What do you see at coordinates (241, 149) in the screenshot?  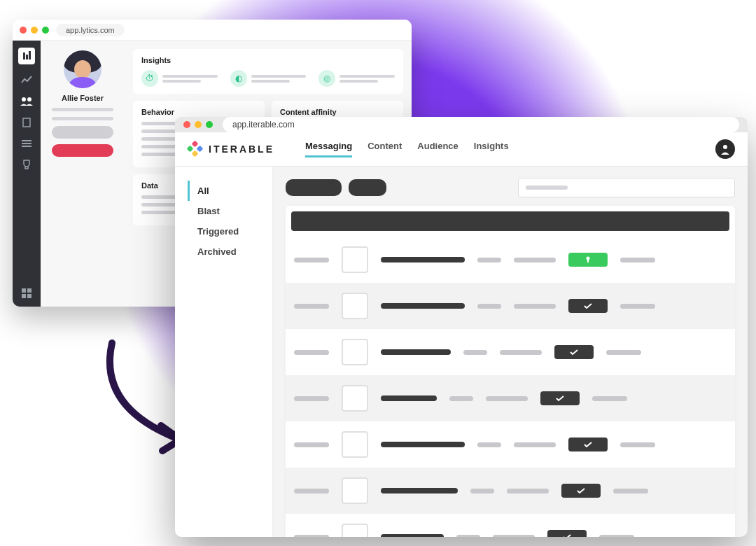 I see `brand-text: ITERABLE` at bounding box center [241, 149].